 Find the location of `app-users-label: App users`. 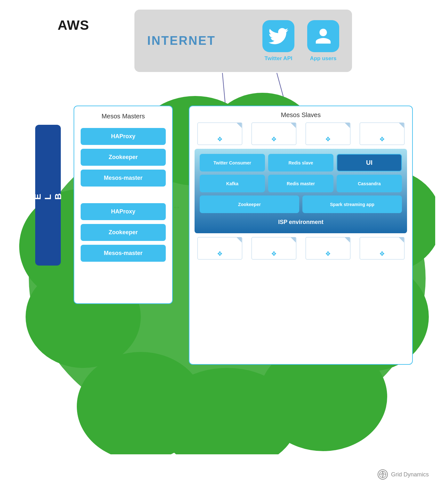

app-users-label: App users is located at coordinates (323, 59).